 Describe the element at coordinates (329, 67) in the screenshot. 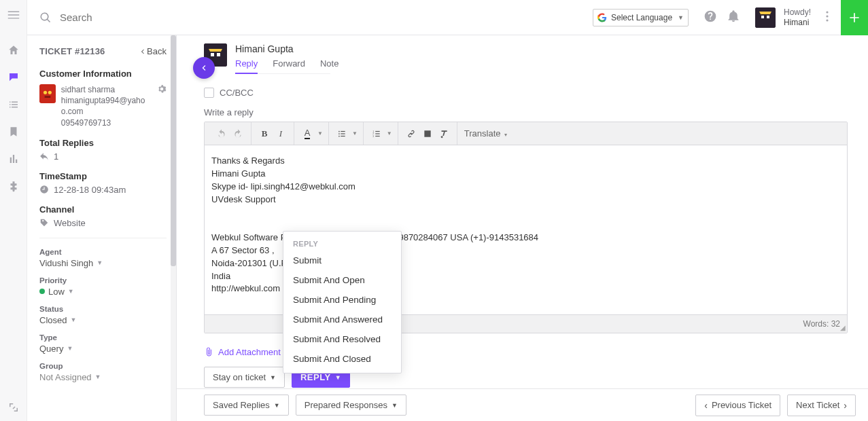

I see `tab-note: Note` at that location.